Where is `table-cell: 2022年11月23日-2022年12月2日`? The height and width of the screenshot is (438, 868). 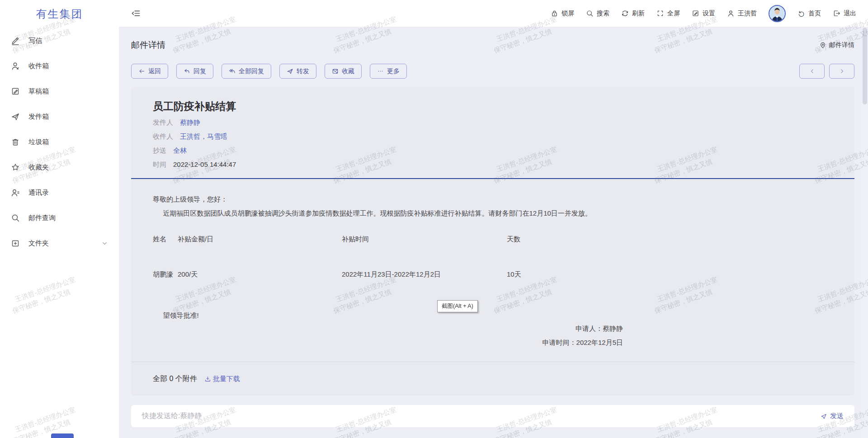 table-cell: 2022年11月23日-2022年12月2日 is located at coordinates (424, 274).